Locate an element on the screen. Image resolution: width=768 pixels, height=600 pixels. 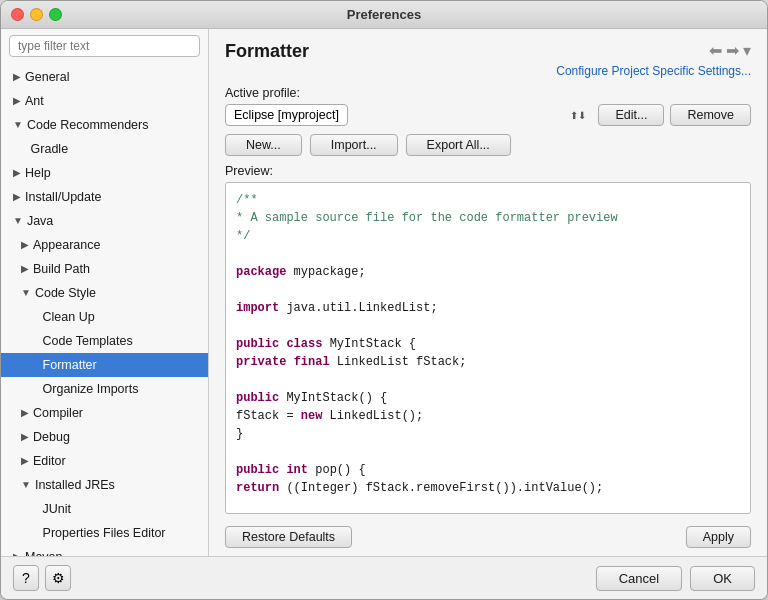
sidebar-label: Appearance is located at coordinates (66, 245).